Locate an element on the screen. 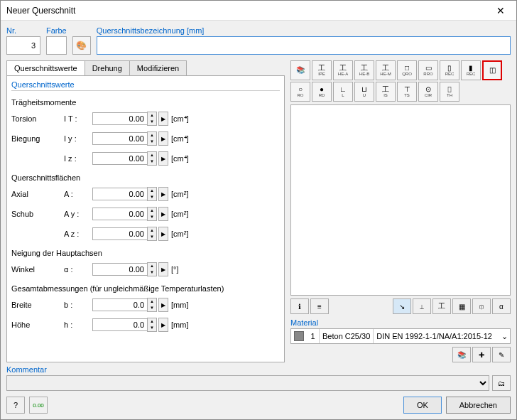 This screenshot has height=420, width=517. profile-button-th: ⌷TH is located at coordinates (450, 92).